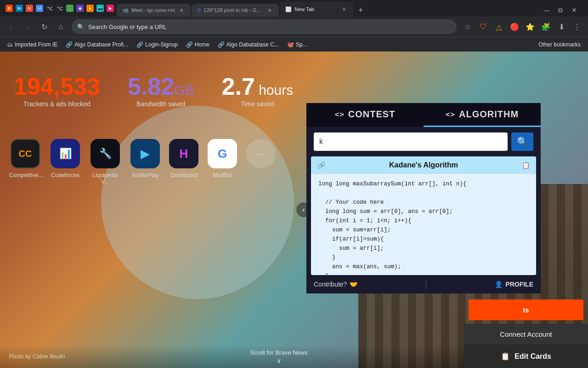 The width and height of the screenshot is (588, 368). I want to click on time-stat: 2.7 hours Time saved, so click(258, 91).